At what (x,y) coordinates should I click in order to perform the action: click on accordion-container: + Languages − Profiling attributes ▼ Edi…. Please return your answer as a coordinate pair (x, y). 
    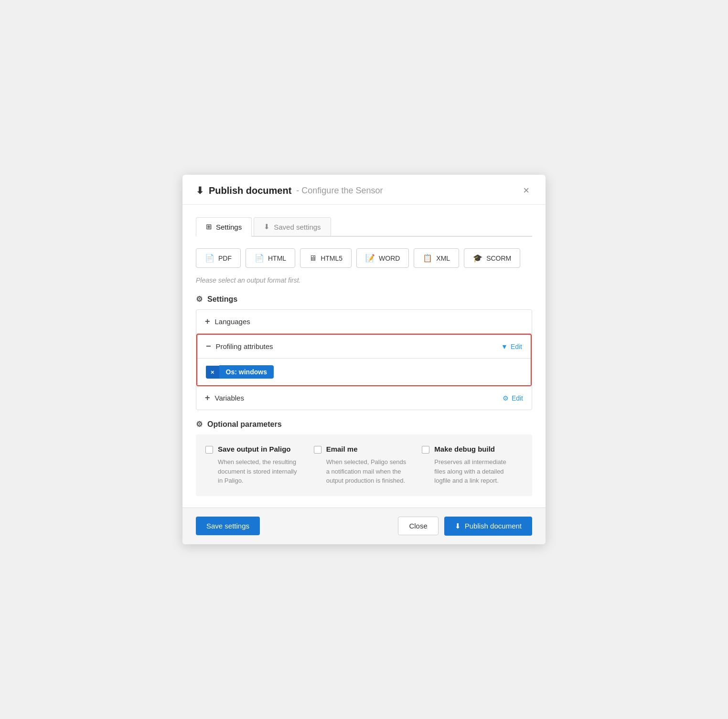
    Looking at the image, I should click on (364, 360).